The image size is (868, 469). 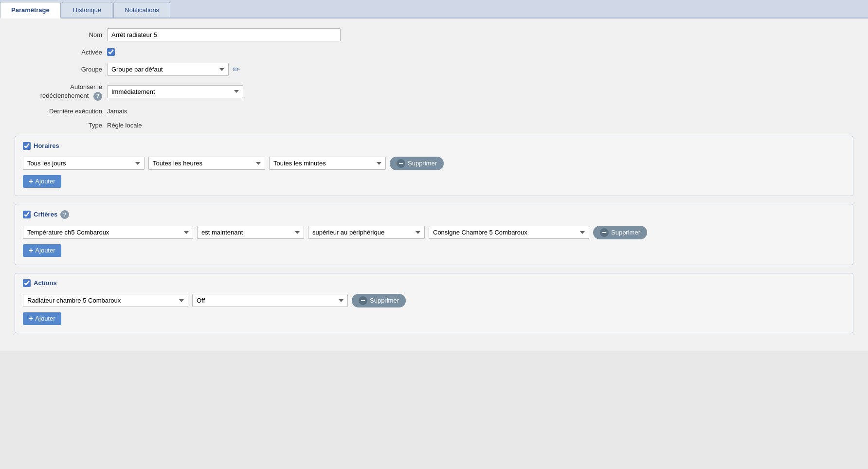 What do you see at coordinates (88, 10) in the screenshot?
I see `tab-historique: Historique` at bounding box center [88, 10].